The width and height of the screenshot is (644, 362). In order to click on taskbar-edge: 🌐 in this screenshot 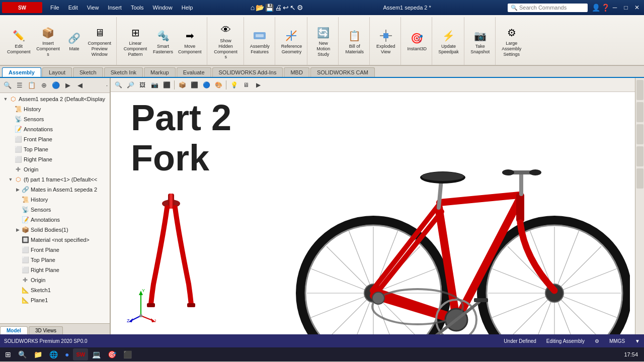, I will do `click(53, 354)`.